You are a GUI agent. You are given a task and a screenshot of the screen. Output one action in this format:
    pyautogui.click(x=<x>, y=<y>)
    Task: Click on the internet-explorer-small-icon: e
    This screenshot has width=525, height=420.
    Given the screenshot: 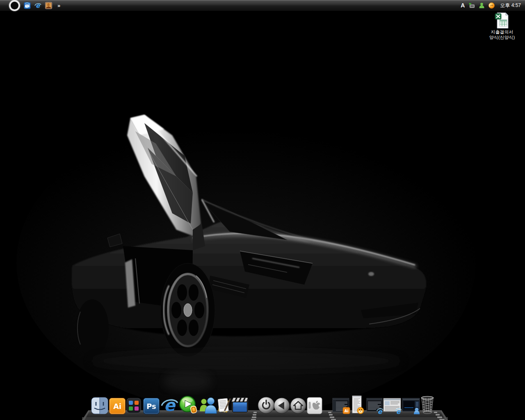 What is the action you would take?
    pyautogui.click(x=38, y=6)
    